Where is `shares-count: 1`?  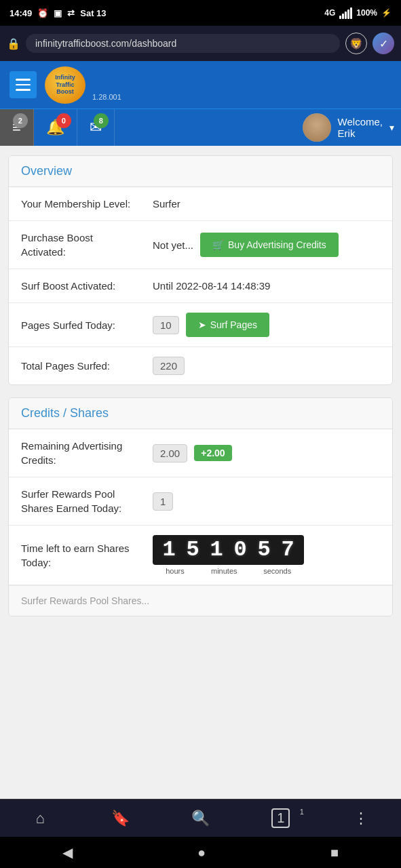
shares-count: 1 is located at coordinates (163, 502).